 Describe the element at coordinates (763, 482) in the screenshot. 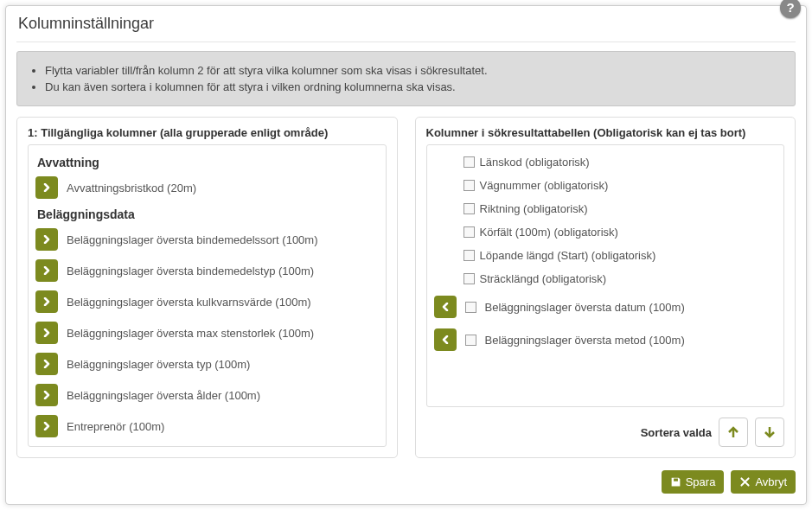

I see `cancel-button: Avbryt` at that location.